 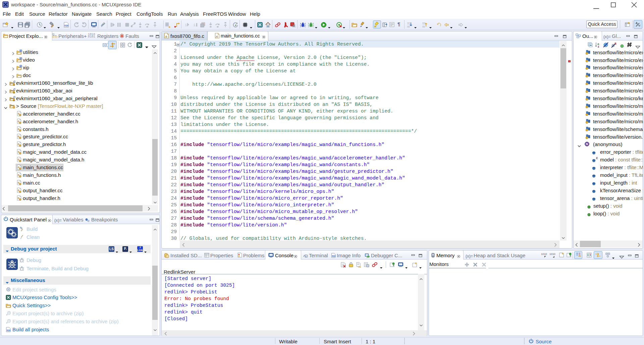 I want to click on svg-text: N, so click(x=587, y=144).